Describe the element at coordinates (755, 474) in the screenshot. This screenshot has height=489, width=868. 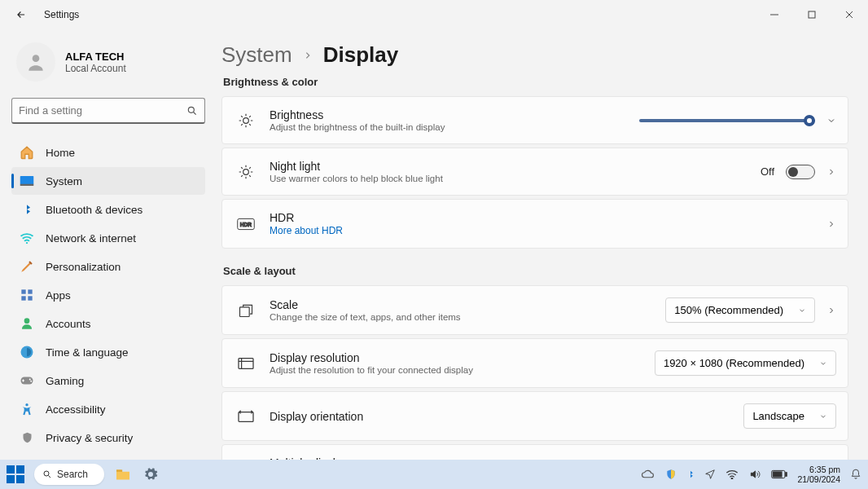
I see `volume-tray-icon` at that location.